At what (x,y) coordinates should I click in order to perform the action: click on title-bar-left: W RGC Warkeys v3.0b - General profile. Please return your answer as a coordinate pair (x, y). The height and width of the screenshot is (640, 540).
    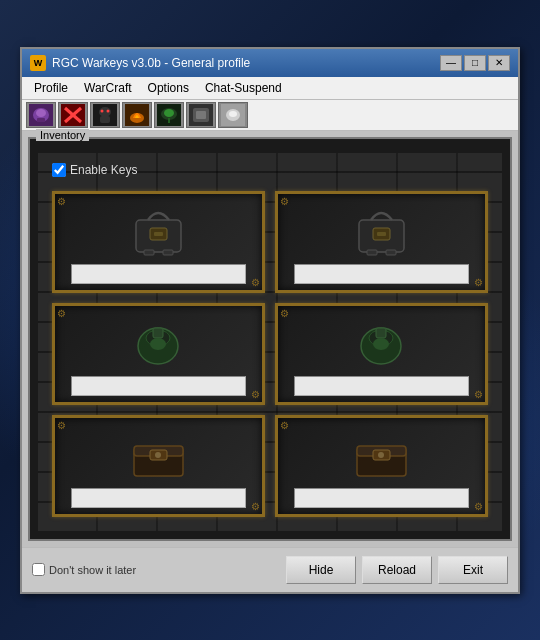
    Looking at the image, I should click on (140, 63).